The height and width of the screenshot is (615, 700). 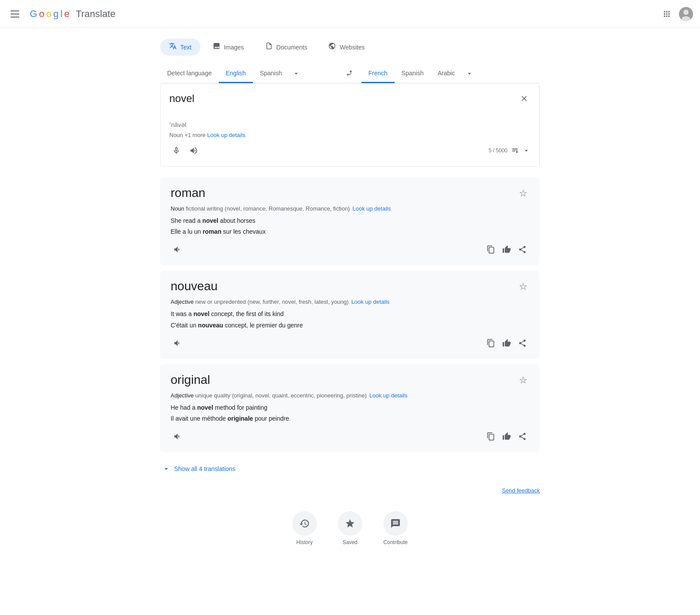 I want to click on result-card-roman: roman ☆ Noun fictional writing (novel, r…, so click(x=350, y=221).